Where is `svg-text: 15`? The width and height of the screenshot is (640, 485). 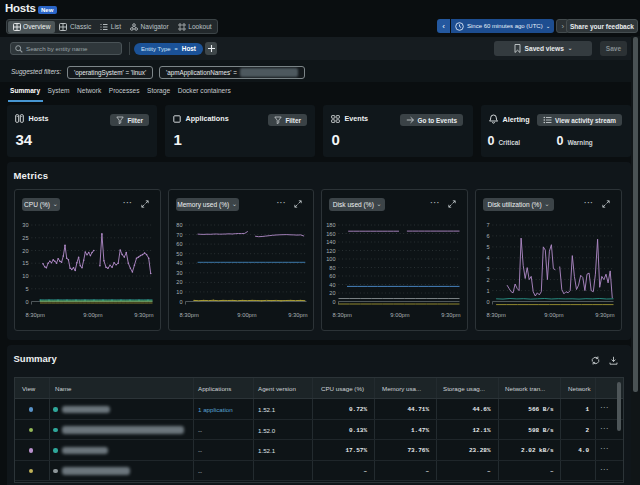 svg-text: 15 is located at coordinates (25, 263).